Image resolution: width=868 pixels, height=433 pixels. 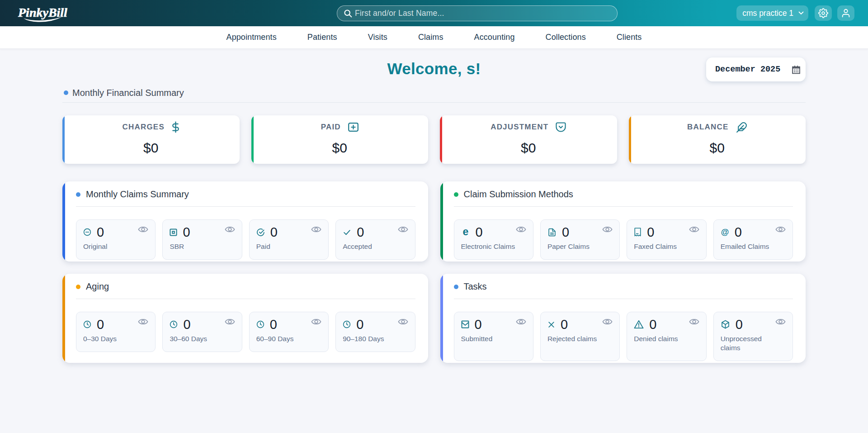 I want to click on svg-text: e, so click(x=466, y=232).